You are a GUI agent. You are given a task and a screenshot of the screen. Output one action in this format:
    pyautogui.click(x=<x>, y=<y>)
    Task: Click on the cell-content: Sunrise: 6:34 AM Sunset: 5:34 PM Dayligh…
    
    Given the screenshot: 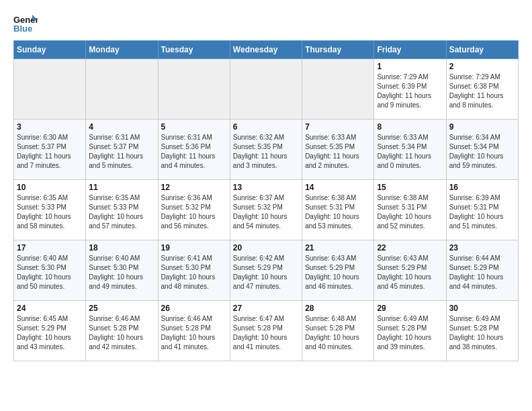 What is the action you would take?
    pyautogui.click(x=482, y=152)
    